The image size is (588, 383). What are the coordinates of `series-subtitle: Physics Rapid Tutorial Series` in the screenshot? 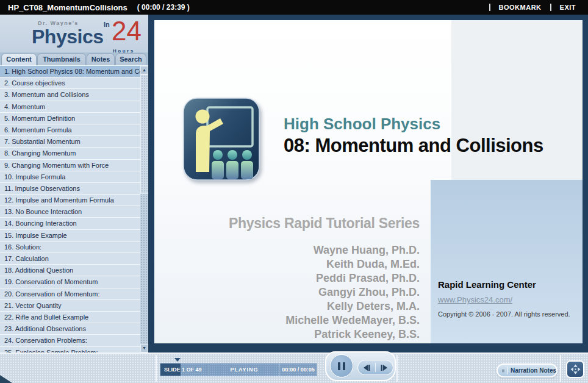 It's located at (305, 223).